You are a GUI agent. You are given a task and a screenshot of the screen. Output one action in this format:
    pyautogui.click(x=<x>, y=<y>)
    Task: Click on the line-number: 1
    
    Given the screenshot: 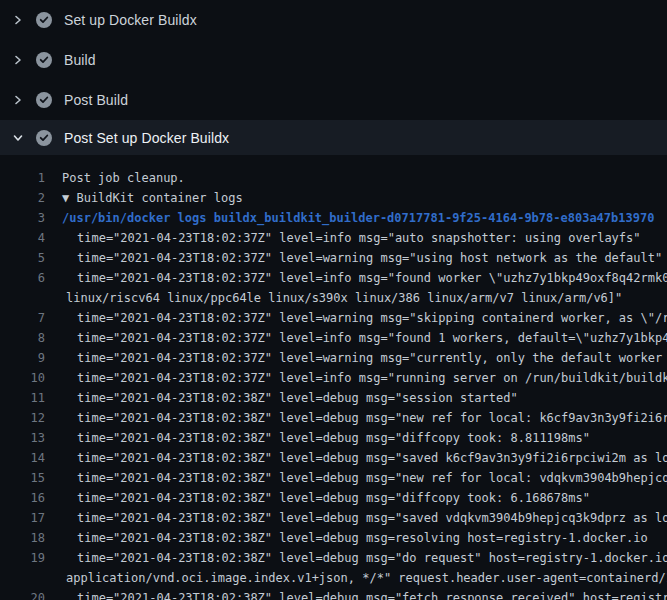 What is the action you would take?
    pyautogui.click(x=22, y=178)
    